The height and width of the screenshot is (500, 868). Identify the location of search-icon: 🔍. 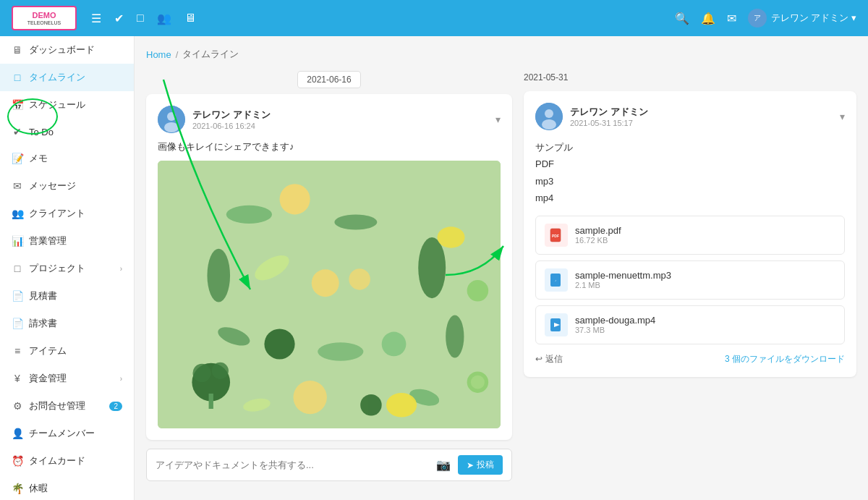
(682, 19).